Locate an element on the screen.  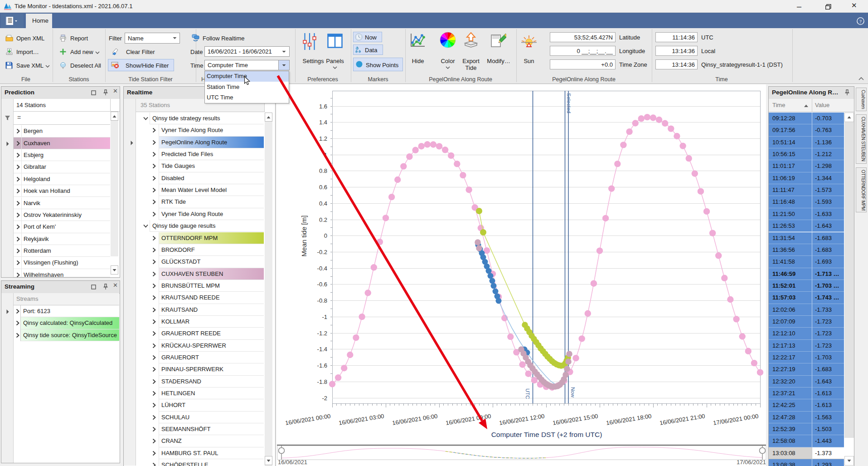
svg-text: 0 is located at coordinates (325, 236).